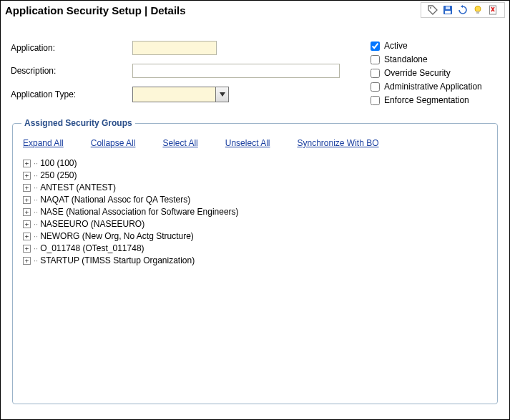 Image resolution: width=510 pixels, height=420 pixels. Describe the element at coordinates (247, 143) in the screenshot. I see `link-unselect-all: Unselect All` at that location.